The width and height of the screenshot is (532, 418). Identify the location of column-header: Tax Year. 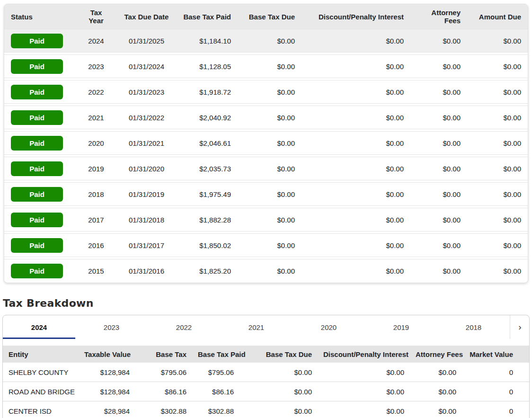
(96, 17).